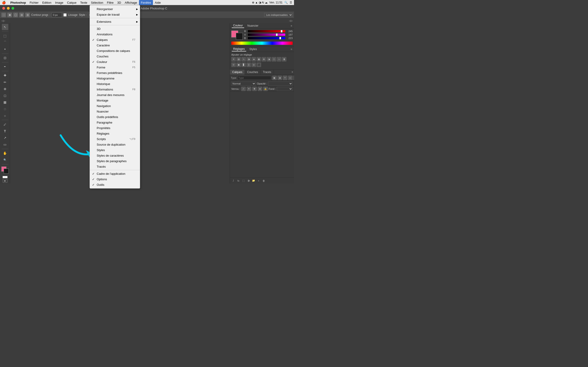  Describe the element at coordinates (5, 124) in the screenshot. I see `pen-btn: 🖊` at that location.